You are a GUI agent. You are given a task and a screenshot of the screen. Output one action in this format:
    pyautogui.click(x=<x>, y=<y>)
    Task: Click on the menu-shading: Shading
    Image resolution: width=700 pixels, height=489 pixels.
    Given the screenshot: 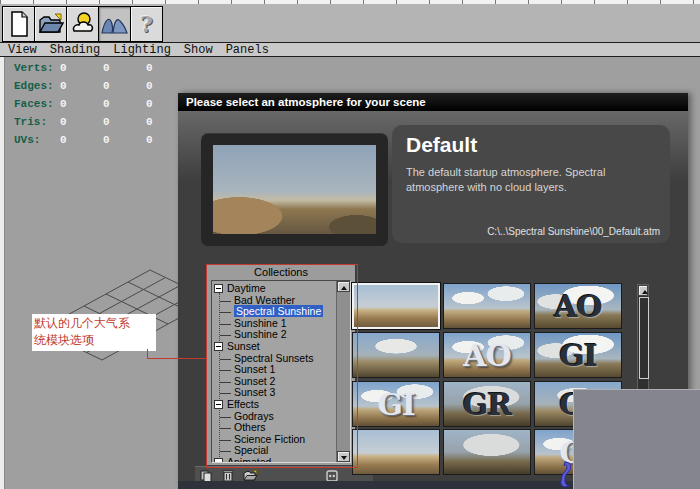 What is the action you would take?
    pyautogui.click(x=75, y=50)
    